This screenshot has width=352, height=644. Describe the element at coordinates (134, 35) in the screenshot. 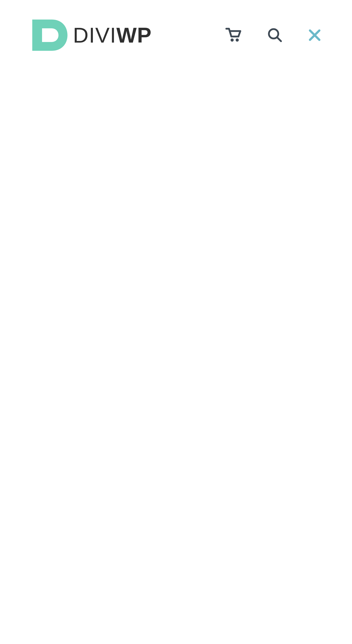

I see `logo-text-bold: WP` at that location.